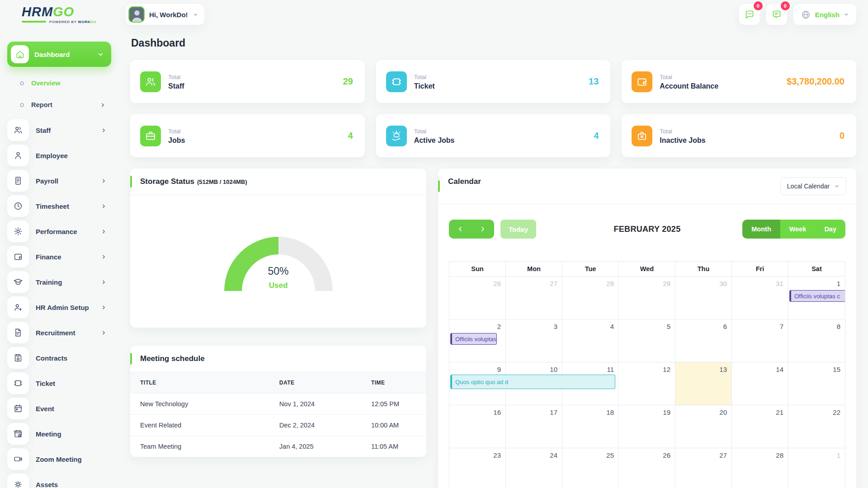  What do you see at coordinates (278, 248) in the screenshot?
I see `storage-status-card: Storage Status (512MB / 1024MB) 50% Used` at bounding box center [278, 248].